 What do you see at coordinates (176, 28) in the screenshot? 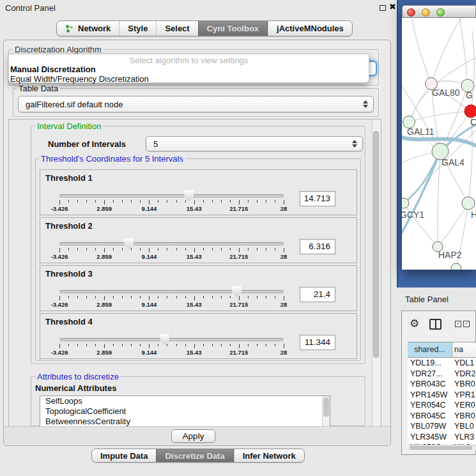
I see `tab-select: Select` at bounding box center [176, 28].